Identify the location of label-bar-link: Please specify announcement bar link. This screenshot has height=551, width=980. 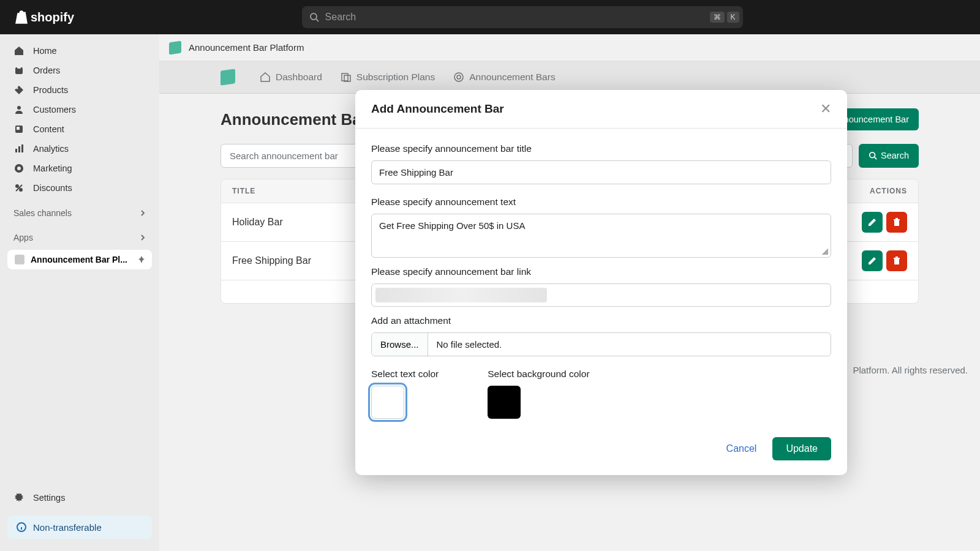
(601, 272).